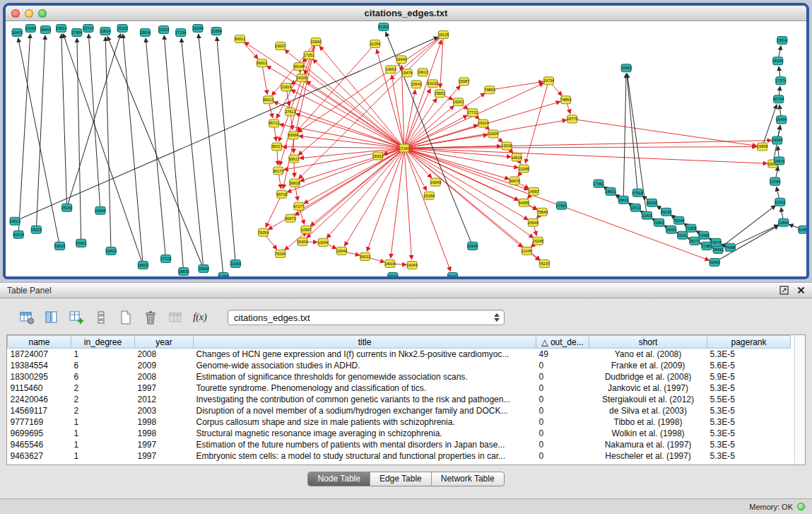 The width and height of the screenshot is (812, 514). Describe the element at coordinates (40, 422) in the screenshot. I see `table-cell: 9777169` at that location.